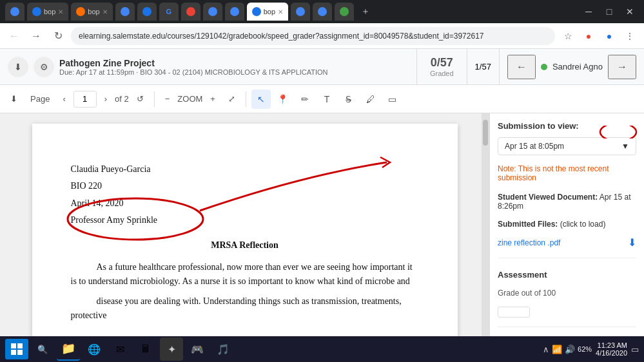  What do you see at coordinates (622, 67) in the screenshot?
I see `next-student-button: →` at bounding box center [622, 67].